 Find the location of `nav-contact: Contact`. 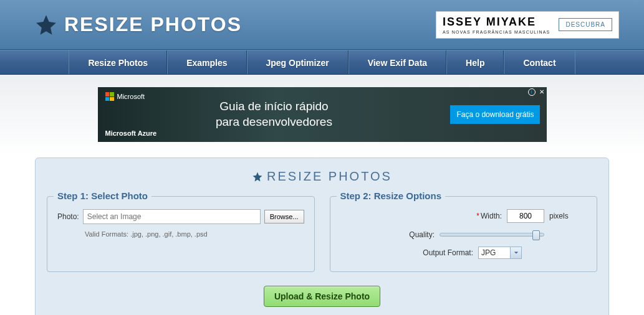

nav-contact: Contact is located at coordinates (539, 62).